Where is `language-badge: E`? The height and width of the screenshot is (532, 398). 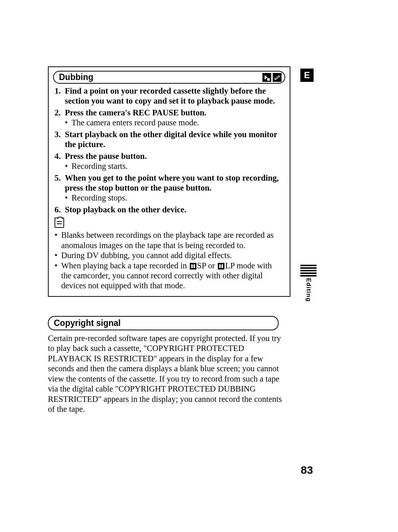
language-badge: E is located at coordinates (307, 75).